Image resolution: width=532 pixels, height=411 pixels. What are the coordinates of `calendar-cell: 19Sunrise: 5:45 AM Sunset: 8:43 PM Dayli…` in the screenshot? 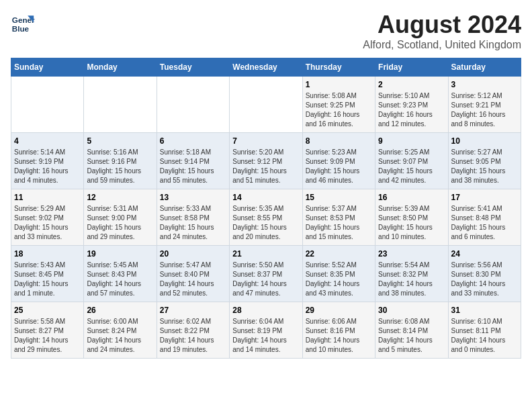 It's located at (120, 274).